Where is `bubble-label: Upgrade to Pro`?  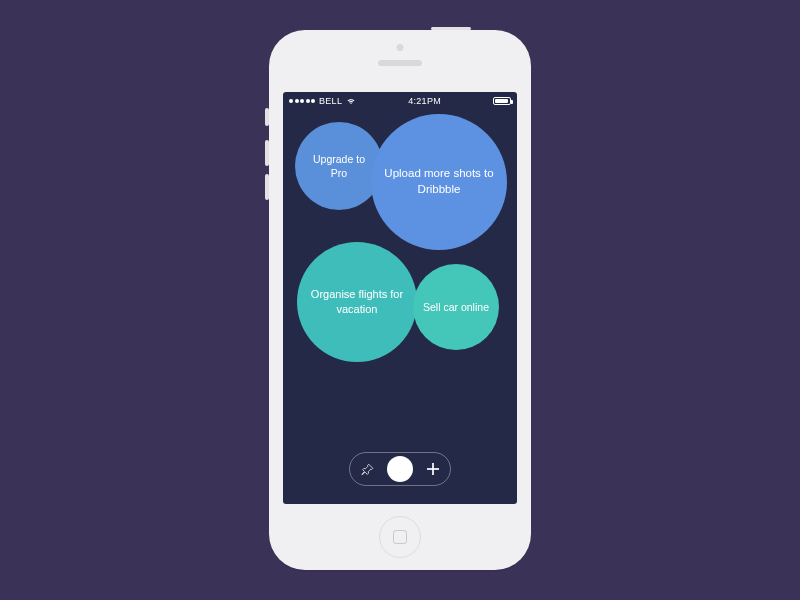 bubble-label: Upgrade to Pro is located at coordinates (339, 166).